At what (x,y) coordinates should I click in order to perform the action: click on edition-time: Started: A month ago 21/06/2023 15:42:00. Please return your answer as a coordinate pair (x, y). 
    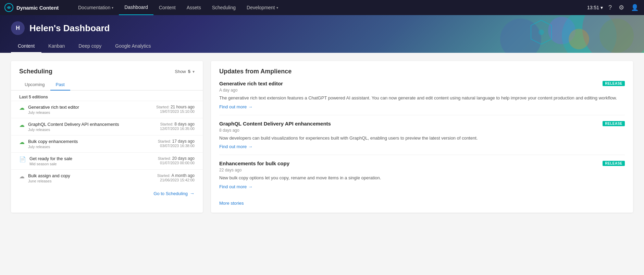
    Looking at the image, I should click on (176, 178).